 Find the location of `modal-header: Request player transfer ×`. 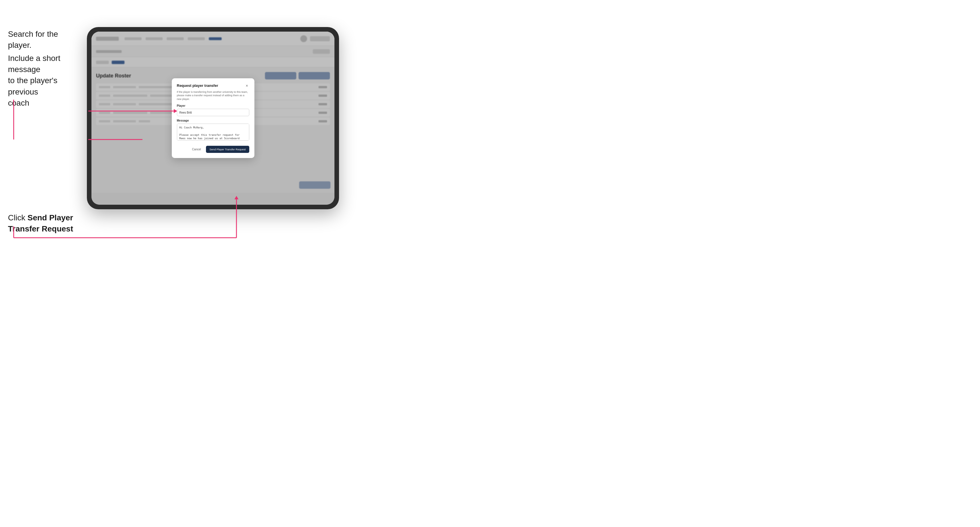

modal-header: Request player transfer × is located at coordinates (213, 86).